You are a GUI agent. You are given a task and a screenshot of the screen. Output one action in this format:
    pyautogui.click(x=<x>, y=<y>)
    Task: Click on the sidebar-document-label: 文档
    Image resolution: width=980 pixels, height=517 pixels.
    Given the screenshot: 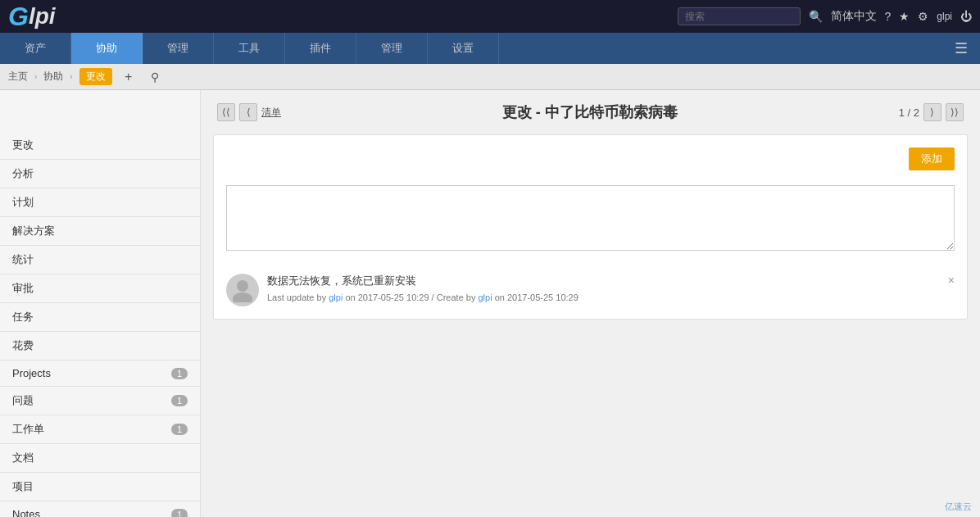 What is the action you would take?
    pyautogui.click(x=23, y=458)
    